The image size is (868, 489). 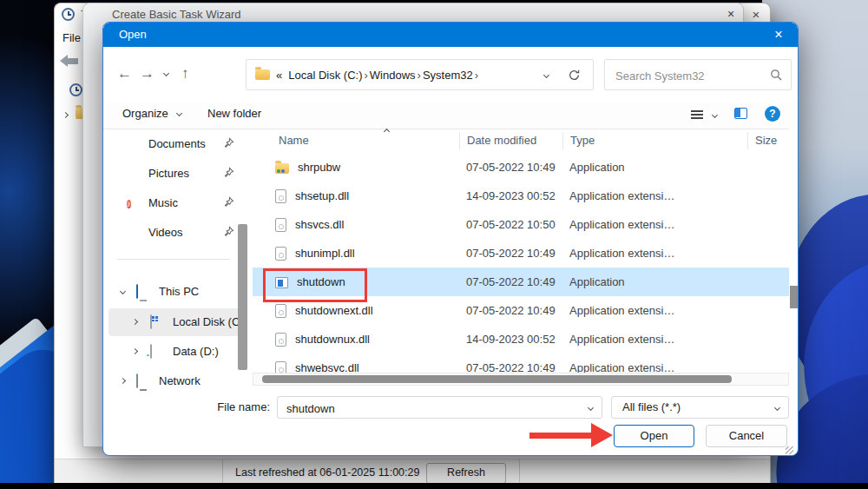 I want to click on file-name-cell: shsetup.dll, so click(x=356, y=196).